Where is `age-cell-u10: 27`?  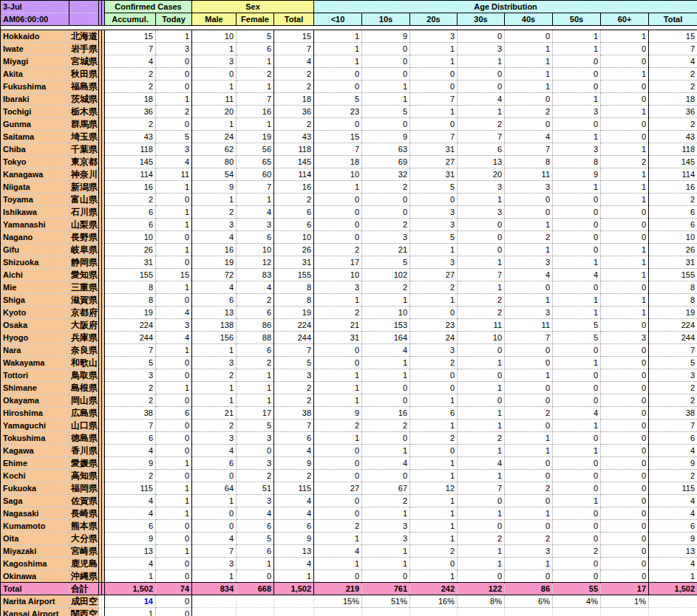 age-cell-u10: 27 is located at coordinates (339, 489).